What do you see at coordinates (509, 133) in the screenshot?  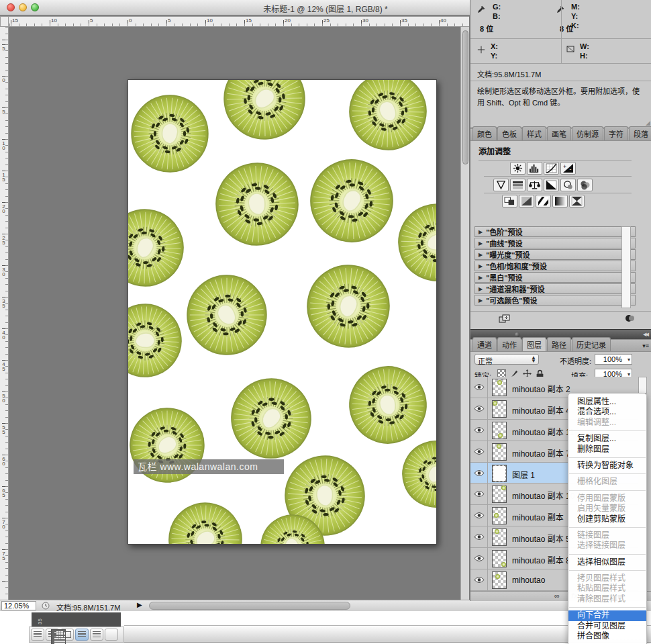 I see `tab-2: 色板` at bounding box center [509, 133].